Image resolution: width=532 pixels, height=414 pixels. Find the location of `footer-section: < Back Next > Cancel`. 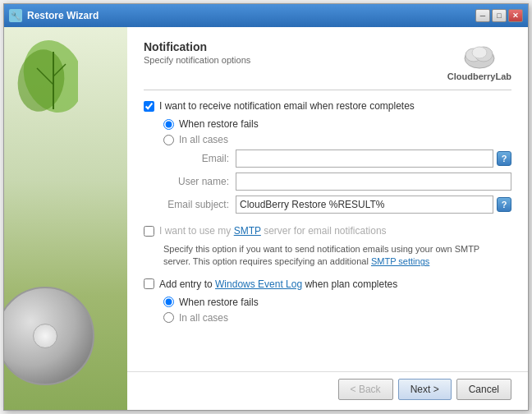

footer-section: < Back Next > Cancel is located at coordinates (328, 391).